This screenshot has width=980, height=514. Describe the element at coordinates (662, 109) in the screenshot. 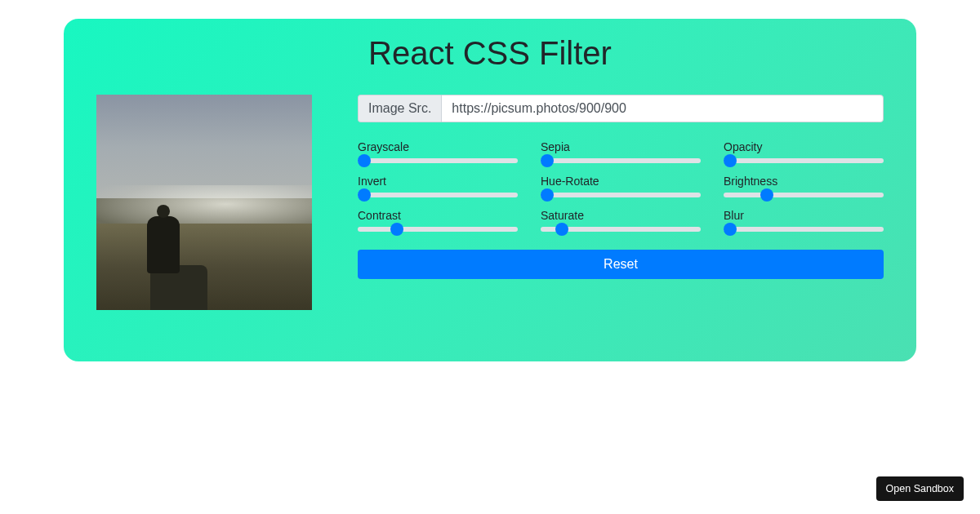

I see `image-src-input` at that location.